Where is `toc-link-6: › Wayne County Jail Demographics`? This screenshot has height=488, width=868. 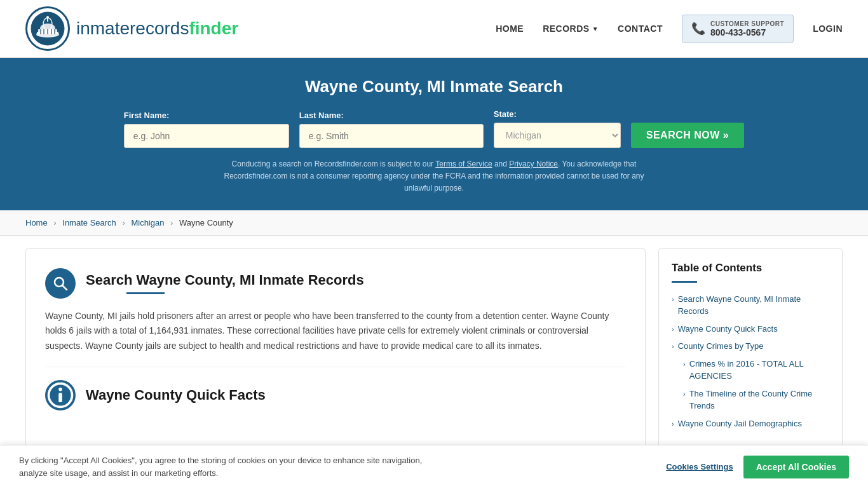 toc-link-6: › Wayne County Jail Demographics is located at coordinates (750, 424).